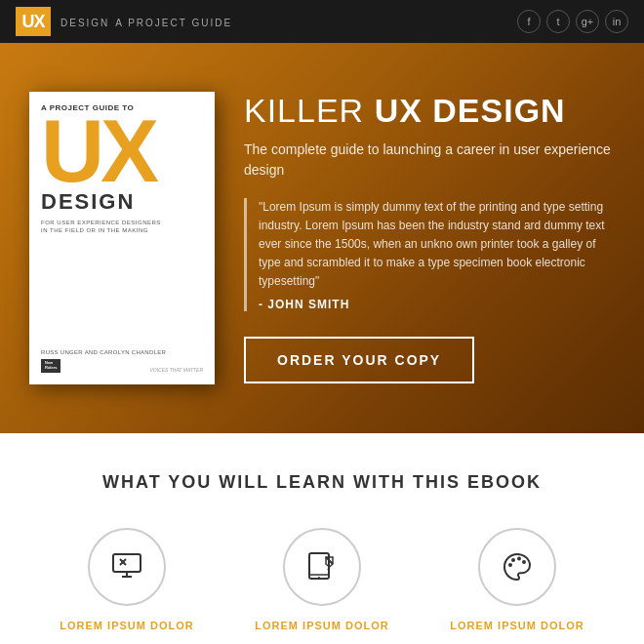  I want to click on book-cover: A PROJECT GUIDE TO UX DESIGN FOR USER EX…, so click(122, 238).